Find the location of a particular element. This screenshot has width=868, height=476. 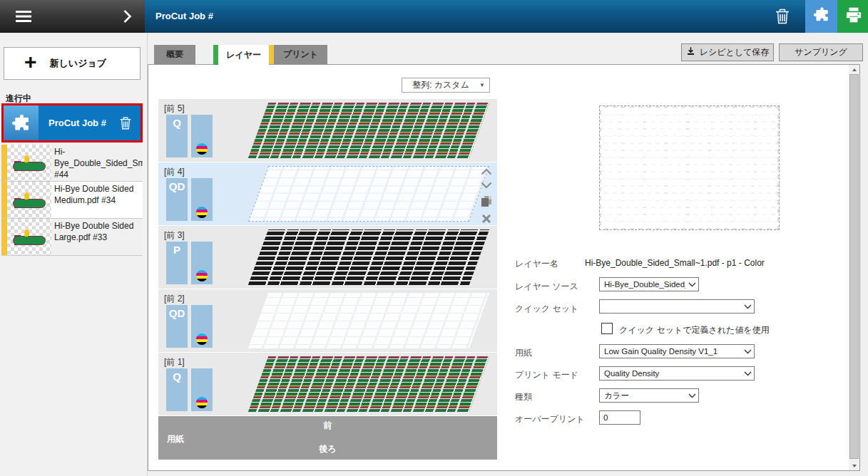

tab-layers-active: レイヤー is located at coordinates (241, 55).